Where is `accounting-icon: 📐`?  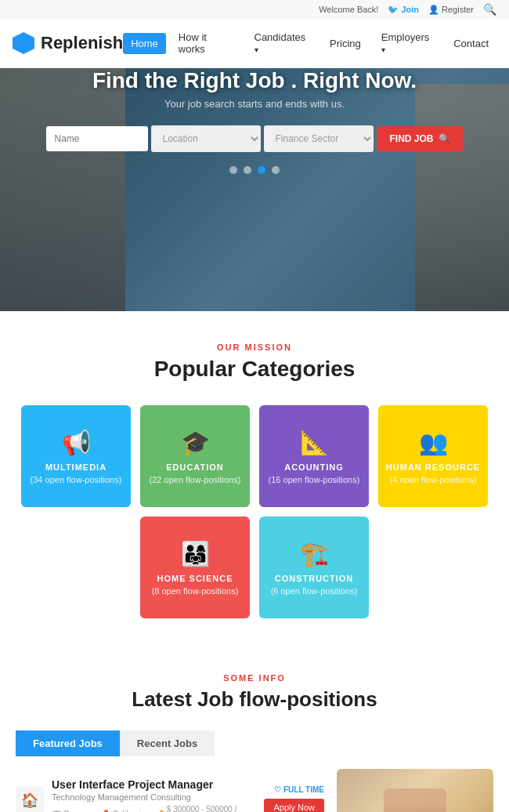
accounting-icon: 📐 is located at coordinates (315, 442).